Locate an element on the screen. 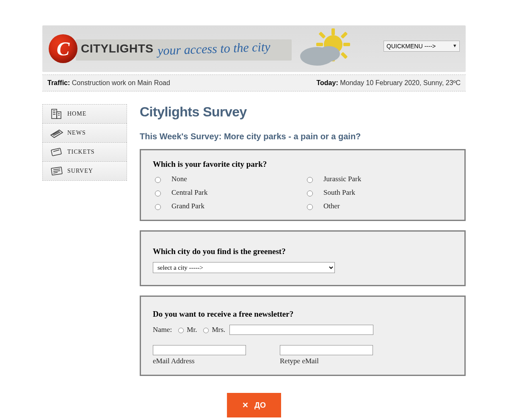 This screenshot has height=420, width=508. newspaper-icon is located at coordinates (57, 133).